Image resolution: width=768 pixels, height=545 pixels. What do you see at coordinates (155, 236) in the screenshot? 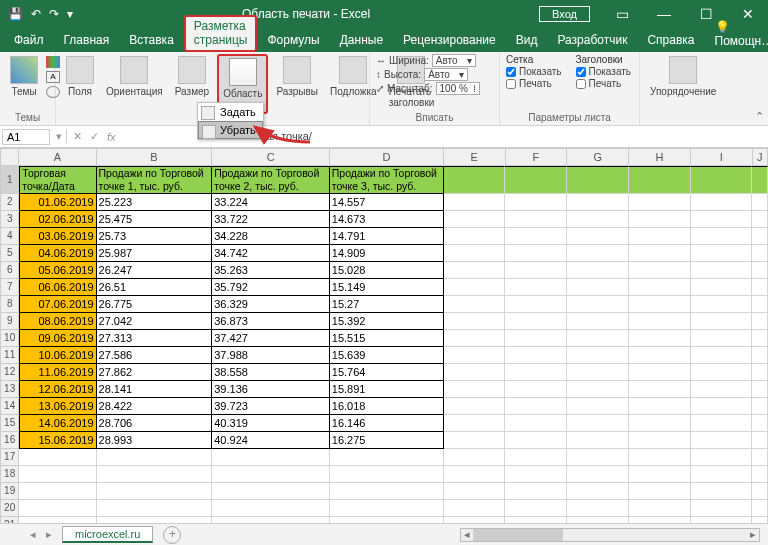
I see `cell: 25.73` at bounding box center [155, 236].